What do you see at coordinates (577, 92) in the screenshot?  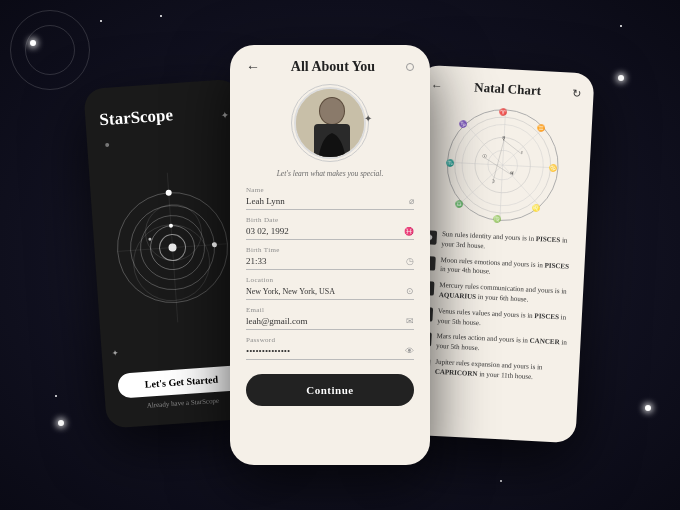 I see `refresh-icon: ↻` at bounding box center [577, 92].